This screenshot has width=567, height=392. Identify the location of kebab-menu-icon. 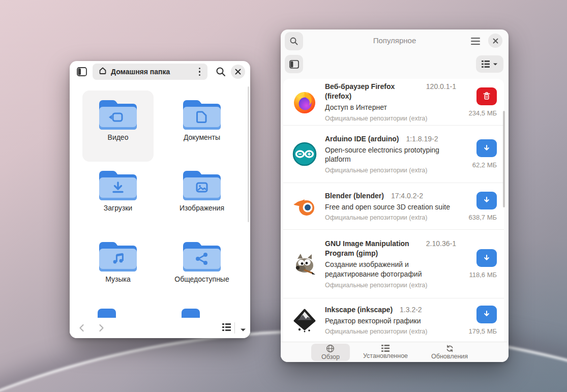
(199, 72).